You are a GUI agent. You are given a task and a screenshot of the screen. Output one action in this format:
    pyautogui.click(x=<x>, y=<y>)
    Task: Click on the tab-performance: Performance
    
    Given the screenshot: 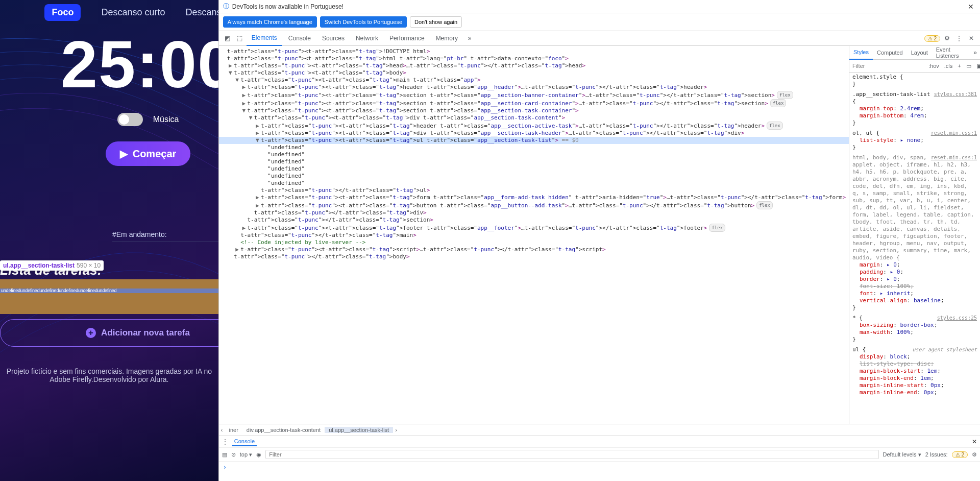 What is the action you would take?
    pyautogui.click(x=407, y=38)
    